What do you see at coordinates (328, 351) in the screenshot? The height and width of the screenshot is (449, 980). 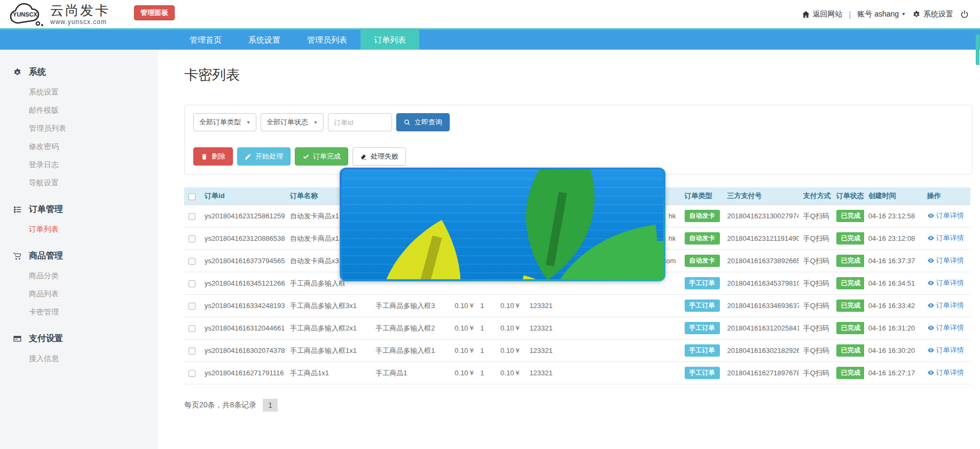 I see `order-name-cell: 手工商品多输入框1x1` at bounding box center [328, 351].